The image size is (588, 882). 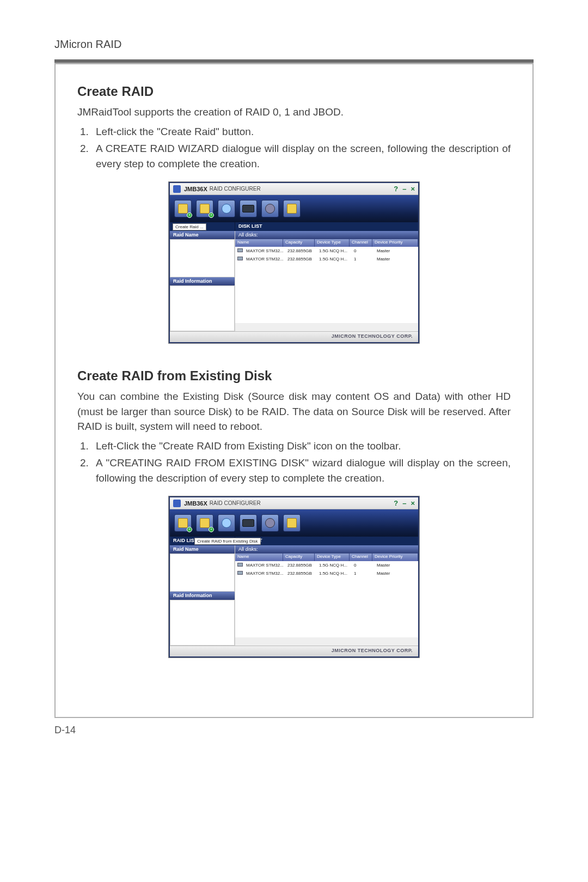 I want to click on steps-list: Left-Click the "Create RAID from Existin…, so click(x=294, y=462).